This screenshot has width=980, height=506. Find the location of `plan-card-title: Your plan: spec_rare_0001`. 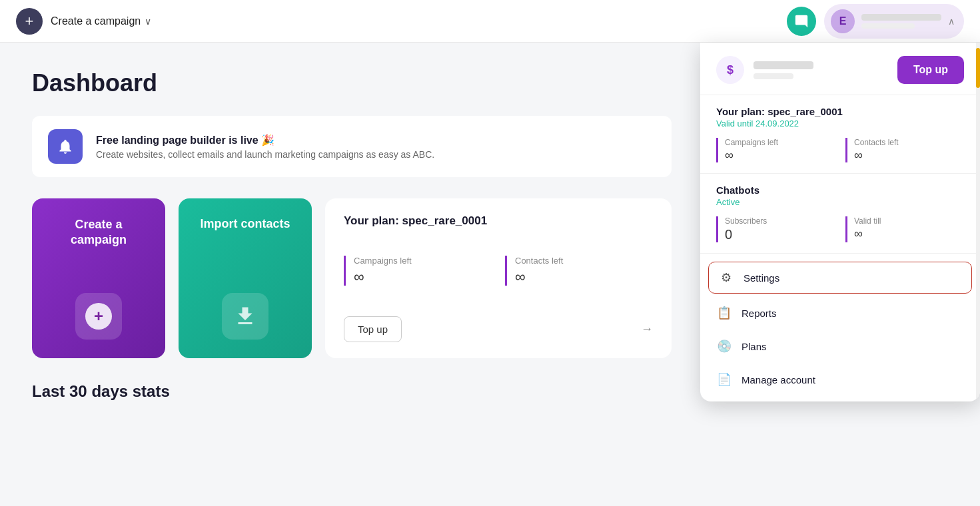

plan-card-title: Your plan: spec_rare_0001 is located at coordinates (498, 221).